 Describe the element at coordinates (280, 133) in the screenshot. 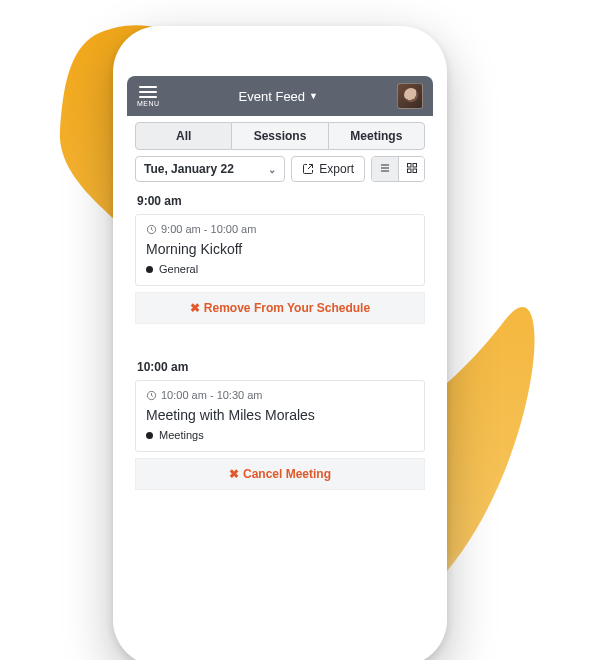

I see `filter-tabs: All Sessions Meetings` at that location.